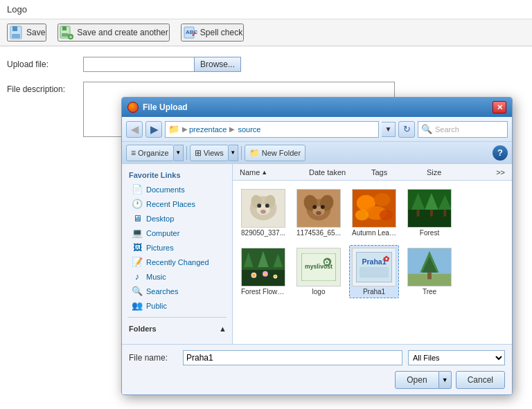 The width and height of the screenshot is (532, 409). What do you see at coordinates (177, 219) in the screenshot?
I see `sidebar-item-desktop: 🖥 Desktop` at bounding box center [177, 219].